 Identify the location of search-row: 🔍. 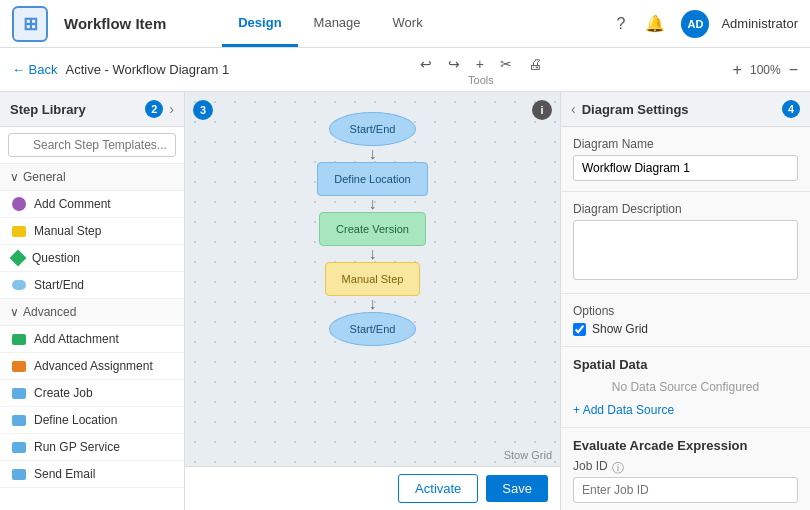
(92, 146).